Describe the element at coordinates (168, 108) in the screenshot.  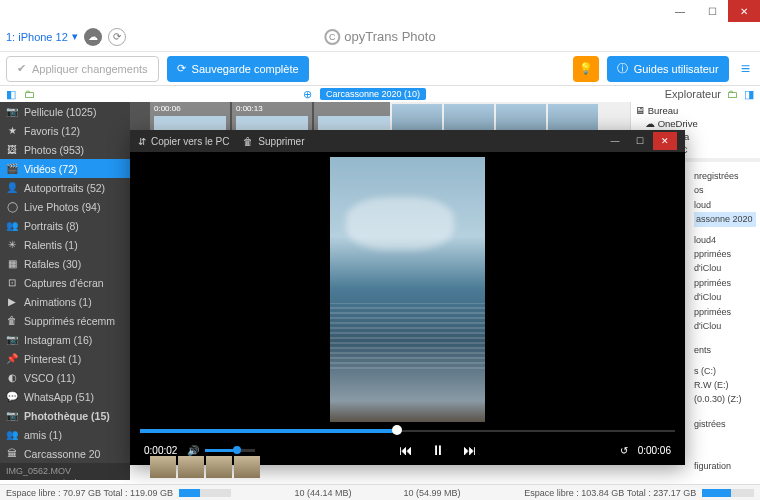
I see `thumb-duration: 0:00:06` at that location.